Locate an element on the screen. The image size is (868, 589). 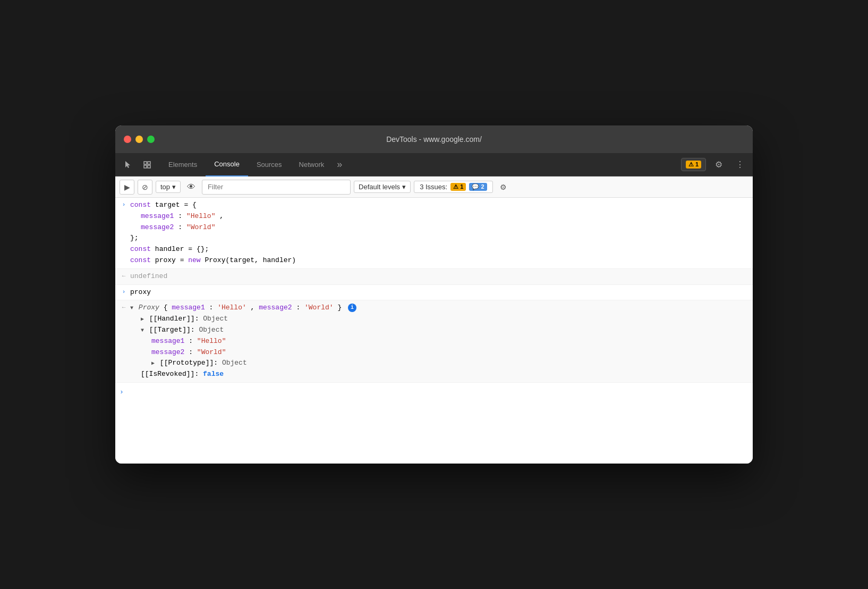
tabbar: Elements Console Sources Network » ⚠ 1 ⚙… is located at coordinates (434, 165).